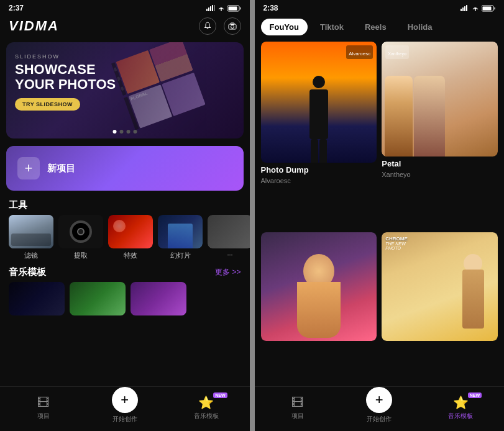 Image resolution: width=504 pixels, height=431 pixels. I want to click on tool-item-effect: 特效, so click(131, 237).